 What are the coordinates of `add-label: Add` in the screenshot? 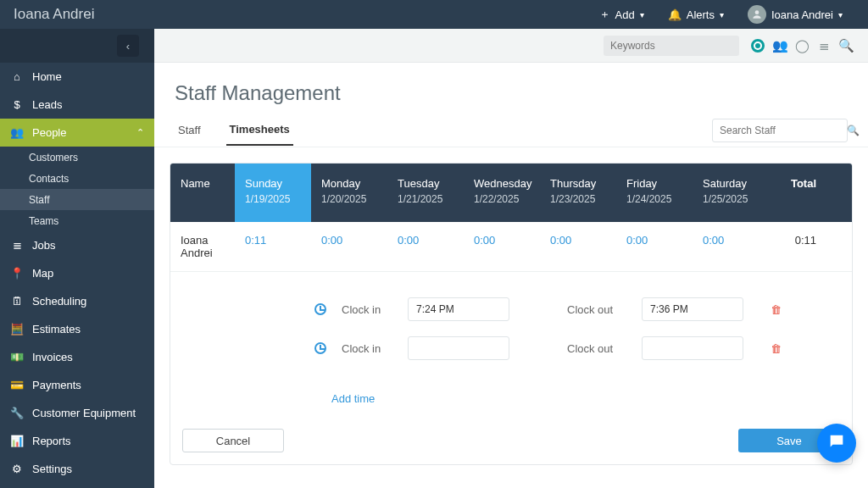 It's located at (626, 15).